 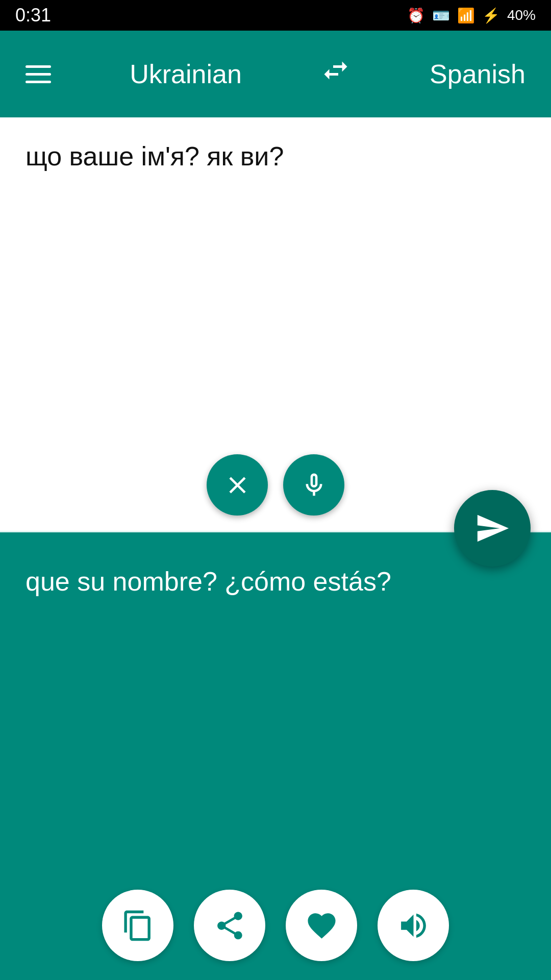 What do you see at coordinates (492, 528) in the screenshot?
I see `send-button` at bounding box center [492, 528].